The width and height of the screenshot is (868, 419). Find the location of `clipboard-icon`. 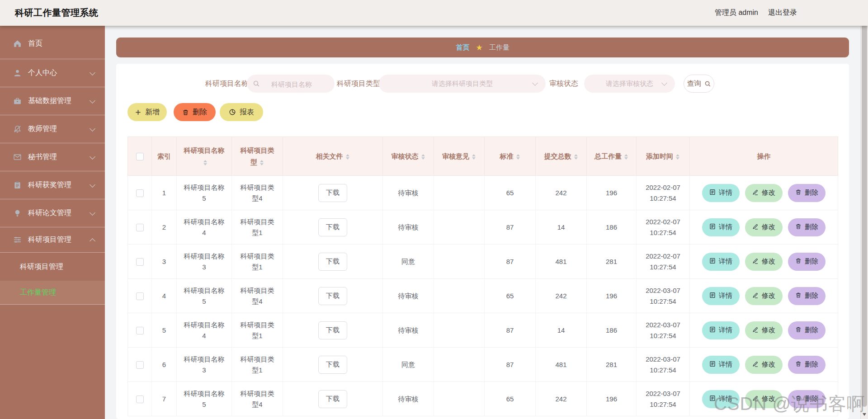

clipboard-icon is located at coordinates (17, 185).